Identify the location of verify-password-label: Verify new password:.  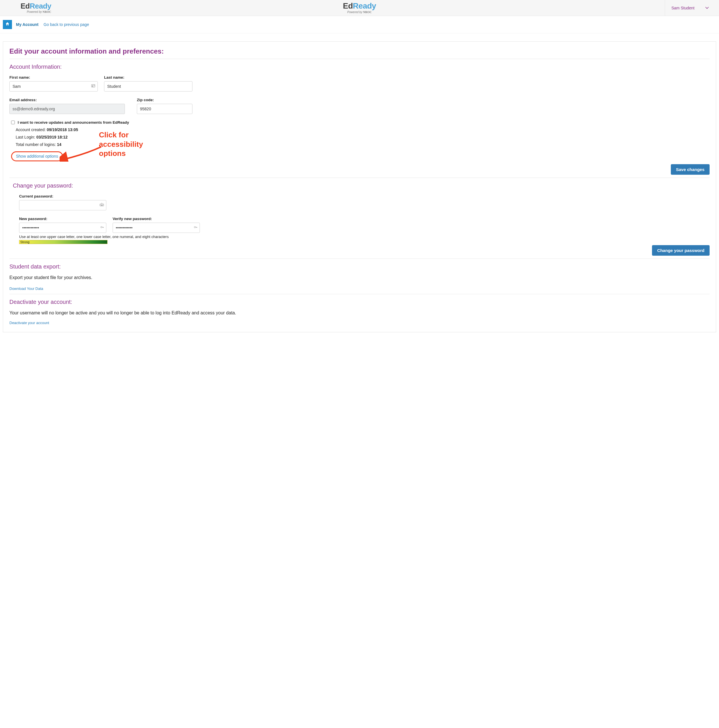
(156, 219).